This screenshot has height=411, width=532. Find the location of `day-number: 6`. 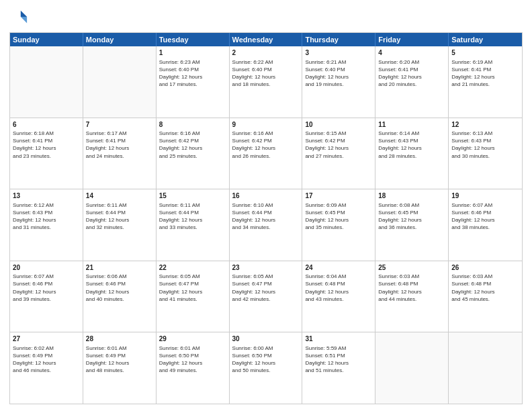

day-number: 6 is located at coordinates (46, 125).